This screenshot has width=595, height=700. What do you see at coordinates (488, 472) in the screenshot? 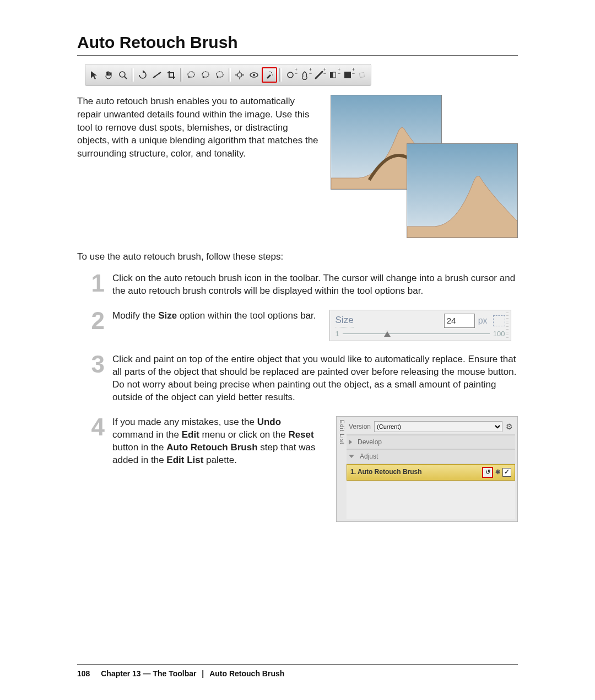
I see `reset-button: ↺` at bounding box center [488, 472].